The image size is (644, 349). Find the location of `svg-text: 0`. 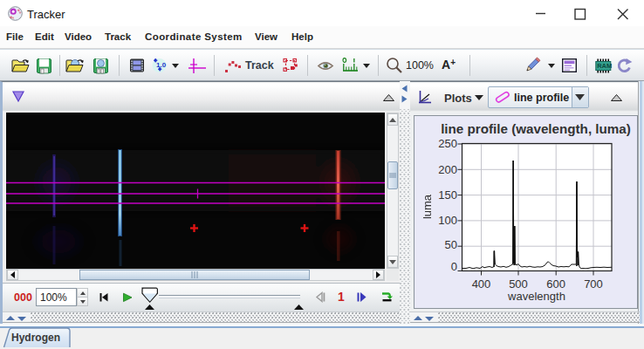

svg-text: 0 is located at coordinates (454, 267).